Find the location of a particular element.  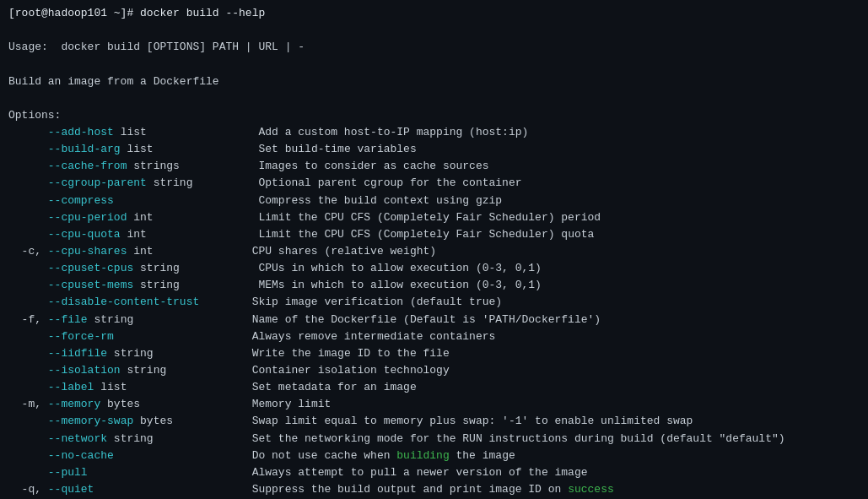

opt-cpu-shares: -c, --cpu-shares int CPU shares (relativ… is located at coordinates (434, 252).